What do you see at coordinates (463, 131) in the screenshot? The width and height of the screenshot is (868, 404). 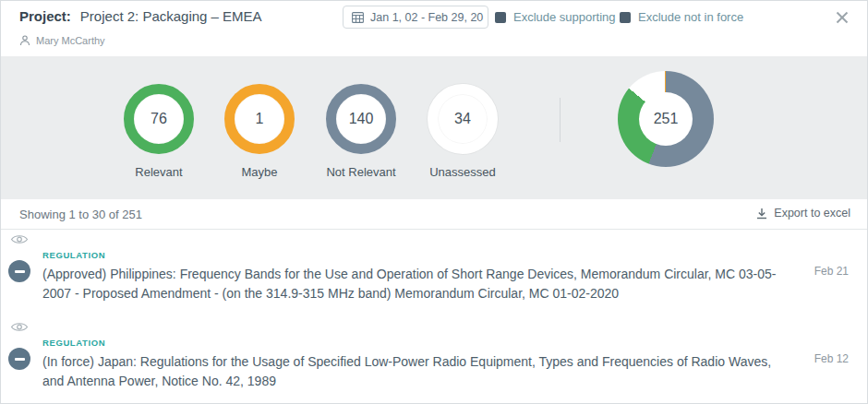 I see `stat-unassessed: 34 Unassessed` at bounding box center [463, 131].